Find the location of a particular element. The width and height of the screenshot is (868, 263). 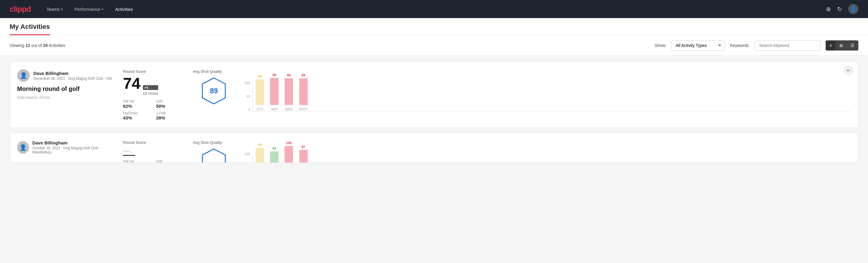

updown-value: 43% is located at coordinates (136, 118).